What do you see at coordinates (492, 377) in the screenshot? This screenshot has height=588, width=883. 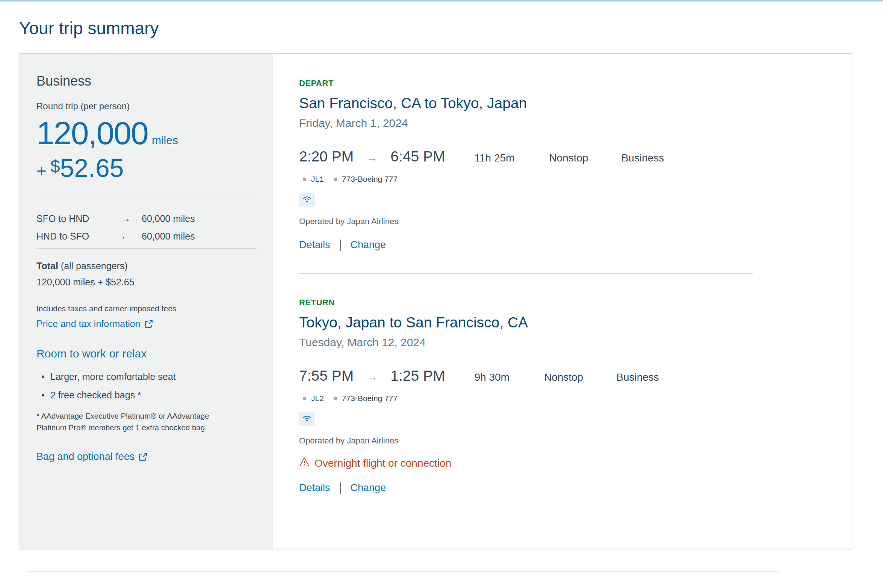 I see `flight-duration: 9h 30m` at bounding box center [492, 377].